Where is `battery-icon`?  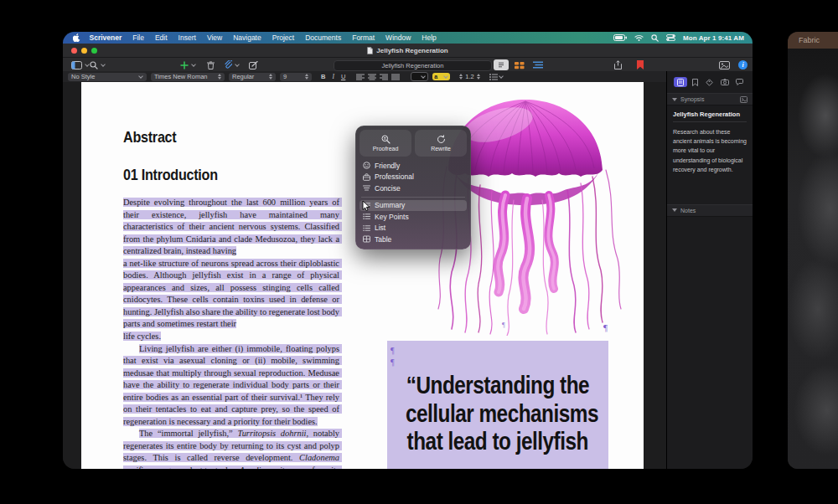
battery-icon is located at coordinates (620, 38).